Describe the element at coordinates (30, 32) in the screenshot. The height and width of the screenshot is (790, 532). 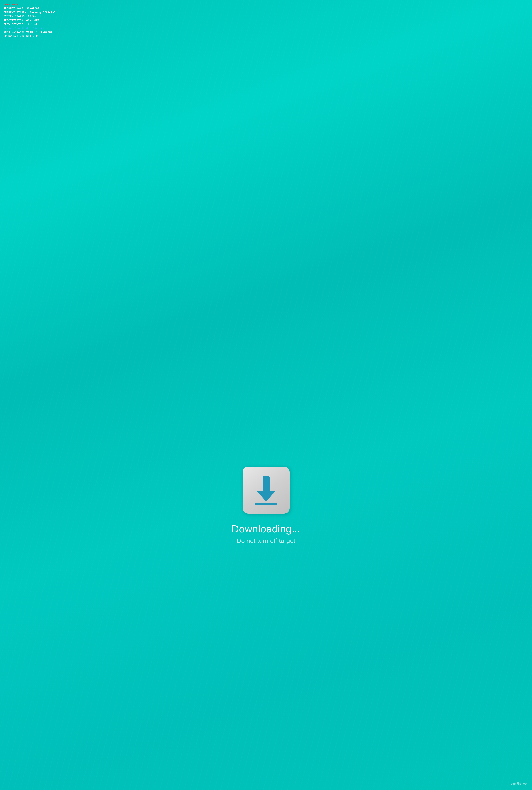
I see `knox-warranty-line: KNOX WARRANTY VOID: 1 (0x0400)` at that location.